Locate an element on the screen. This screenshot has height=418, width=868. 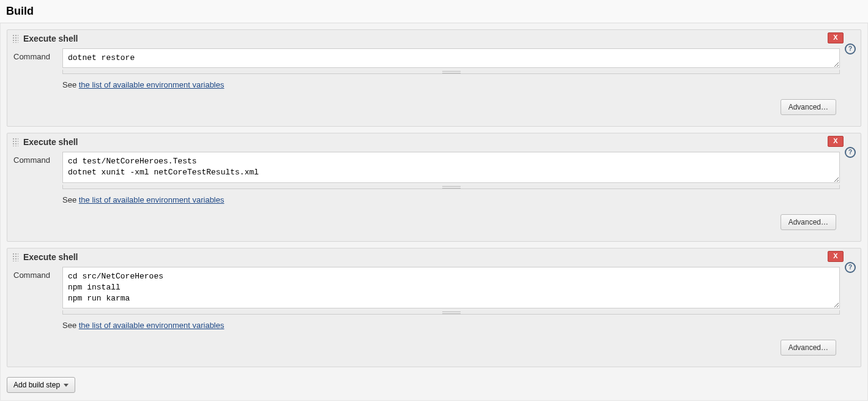
add-build-step-button: Add build step is located at coordinates (41, 385).